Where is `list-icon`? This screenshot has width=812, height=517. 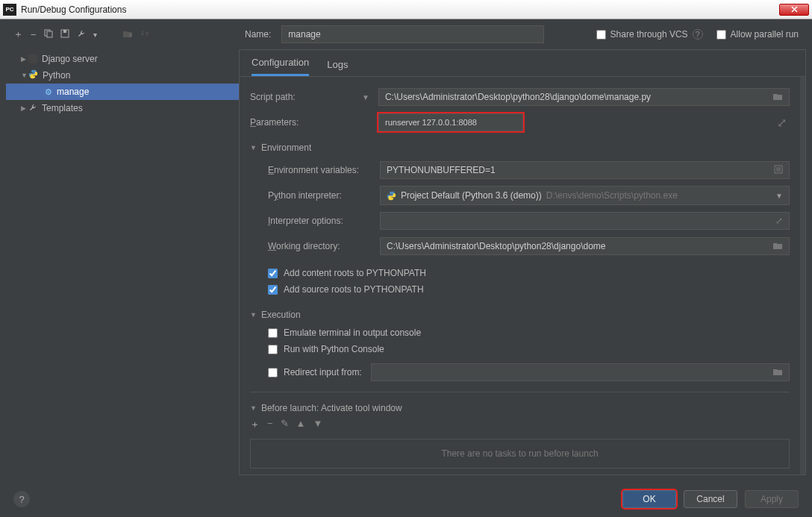 list-icon is located at coordinates (778, 170).